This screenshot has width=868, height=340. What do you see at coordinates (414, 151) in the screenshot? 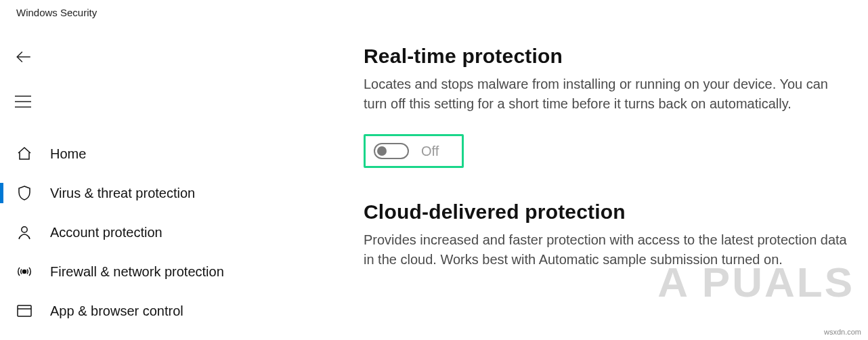
I see `highlight-box: Off` at bounding box center [414, 151].